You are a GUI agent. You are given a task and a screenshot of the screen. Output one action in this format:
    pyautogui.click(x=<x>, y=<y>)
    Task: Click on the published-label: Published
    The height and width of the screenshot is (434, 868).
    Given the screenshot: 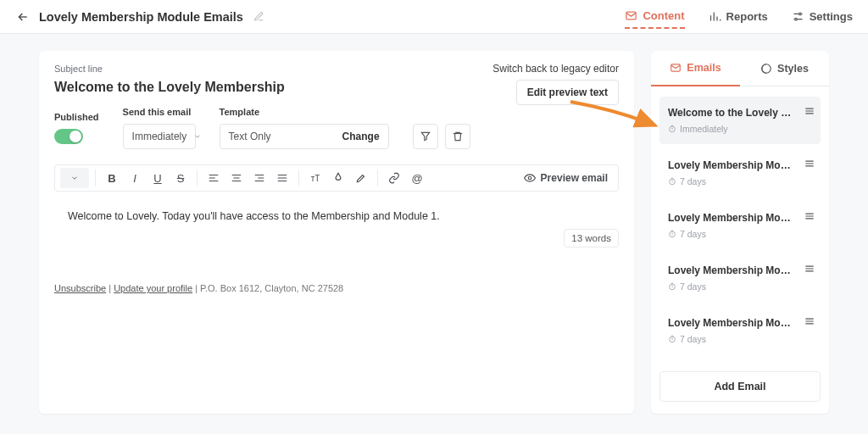 What is the action you would take?
    pyautogui.click(x=76, y=117)
    